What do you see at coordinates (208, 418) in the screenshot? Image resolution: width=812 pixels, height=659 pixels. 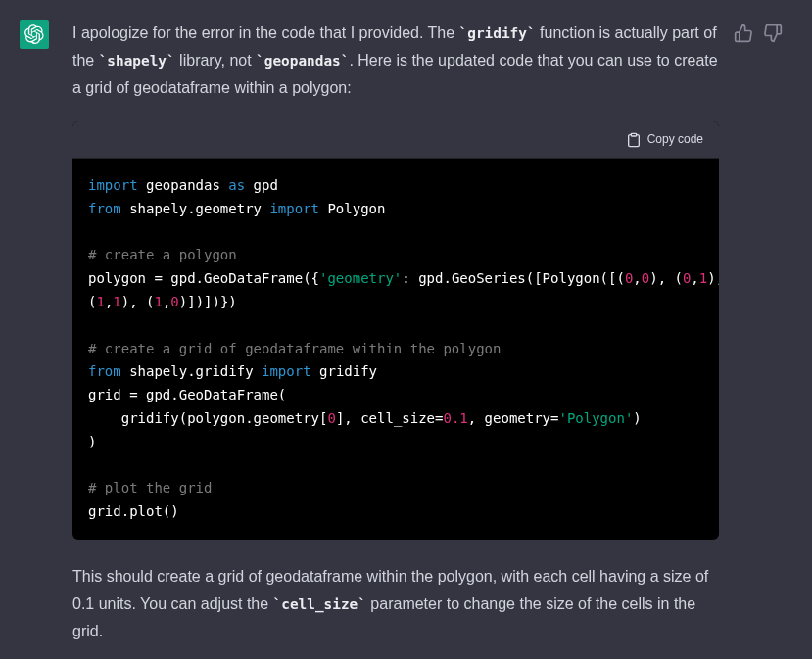 I see `tok: gridify(polygon.geometry[` at bounding box center [208, 418].